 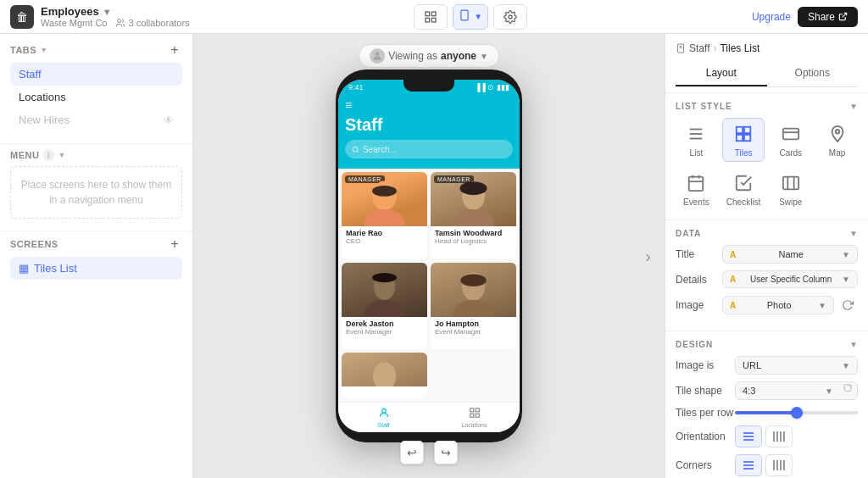 What do you see at coordinates (38, 155) in the screenshot?
I see `menu-label: MENU i ▼` at bounding box center [38, 155].